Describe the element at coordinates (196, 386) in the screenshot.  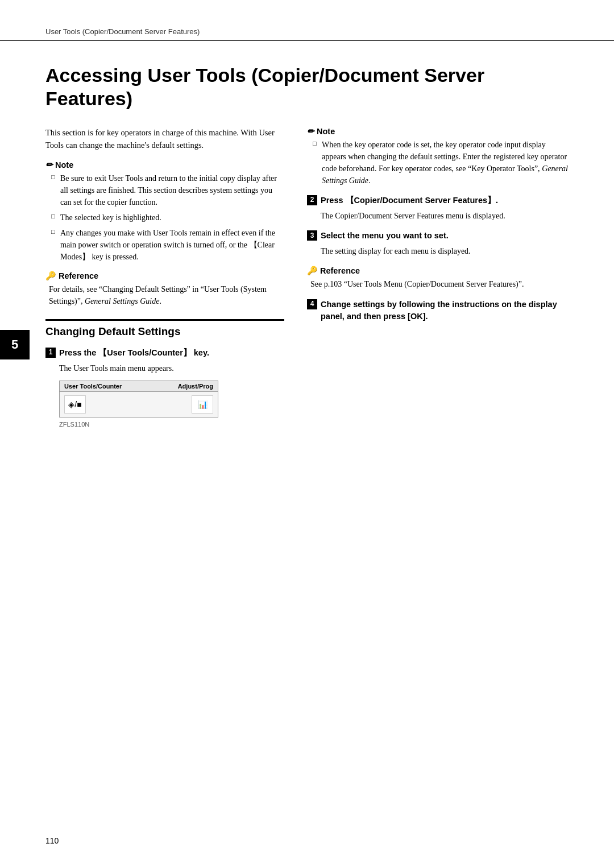
I see `panel-col2-label: Adjust/Prog` at that location.